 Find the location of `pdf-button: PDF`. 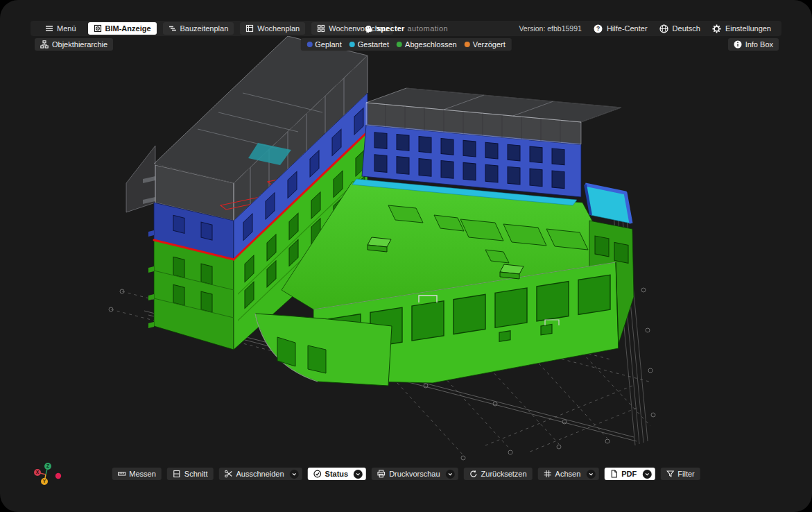

pdf-button: PDF is located at coordinates (630, 474).